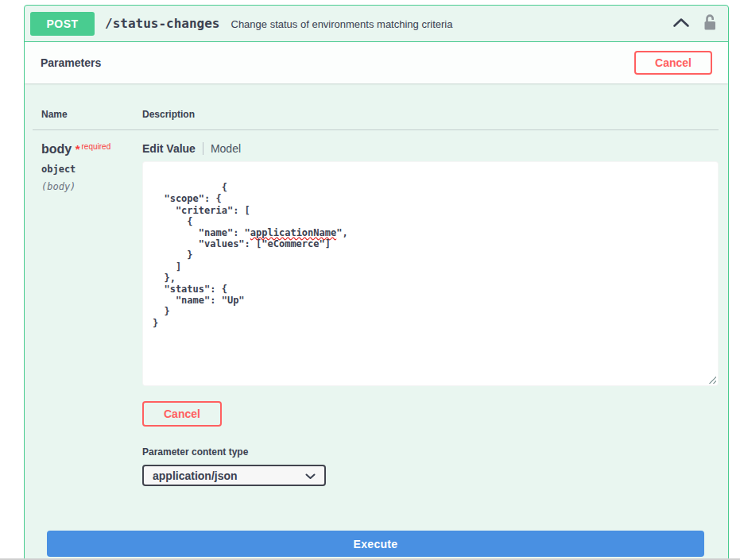 The height and width of the screenshot is (560, 740). What do you see at coordinates (431, 466) in the screenshot?
I see `parameter-content-type-block: Parameter content type application/json` at bounding box center [431, 466].